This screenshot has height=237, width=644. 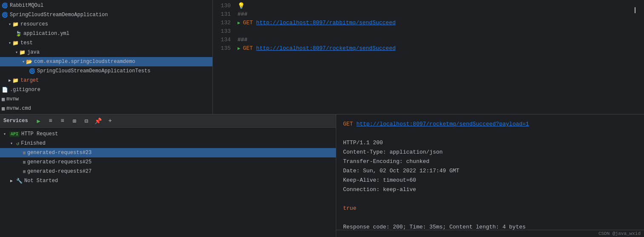 I want to click on tree-label: java, so click(x=33, y=52).